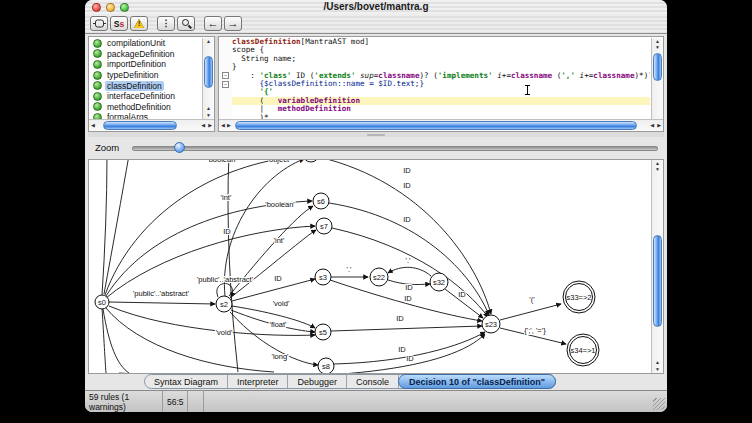 This screenshot has height=423, width=752. I want to click on sidebar-item-packagedefinition: packageDefinition, so click(145, 54).